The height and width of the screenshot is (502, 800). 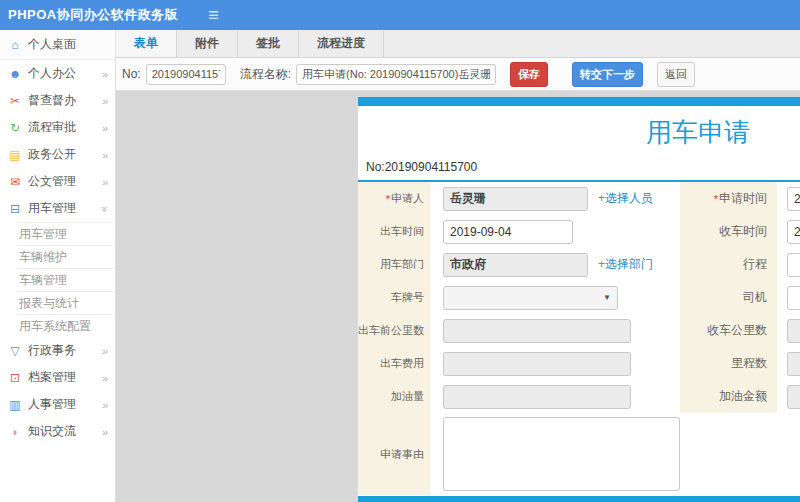 What do you see at coordinates (58, 100) in the screenshot?
I see `sidebar-item-supervision: ✂ 督查督办 »` at bounding box center [58, 100].